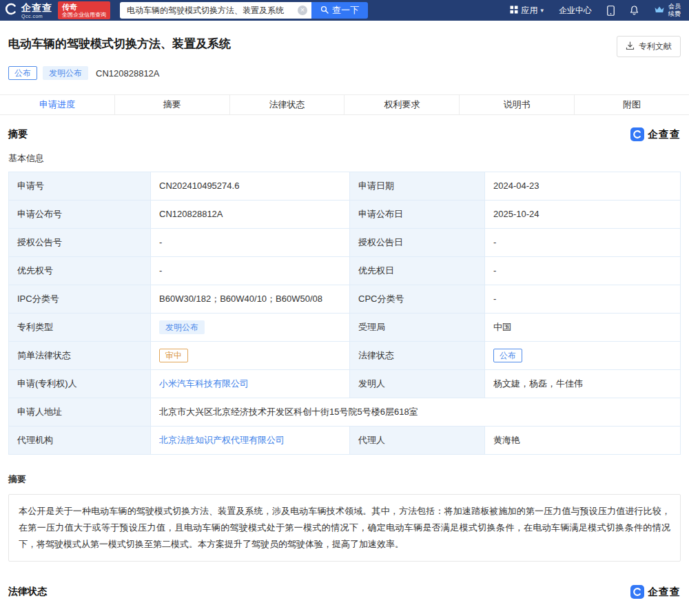  What do you see at coordinates (80, 412) in the screenshot?
I see `field-label: 申请人地址` at bounding box center [80, 412].